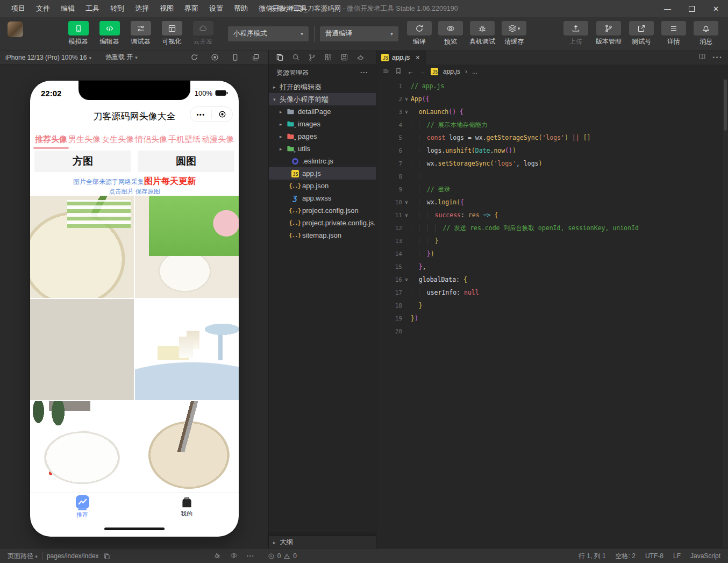 The height and width of the screenshot is (563, 728). I want to click on photo-kiwi-rolls, so click(82, 247).